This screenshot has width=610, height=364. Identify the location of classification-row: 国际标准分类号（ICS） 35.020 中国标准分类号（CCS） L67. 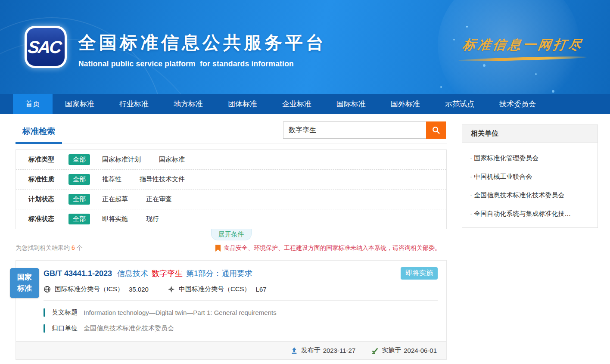
(240, 289).